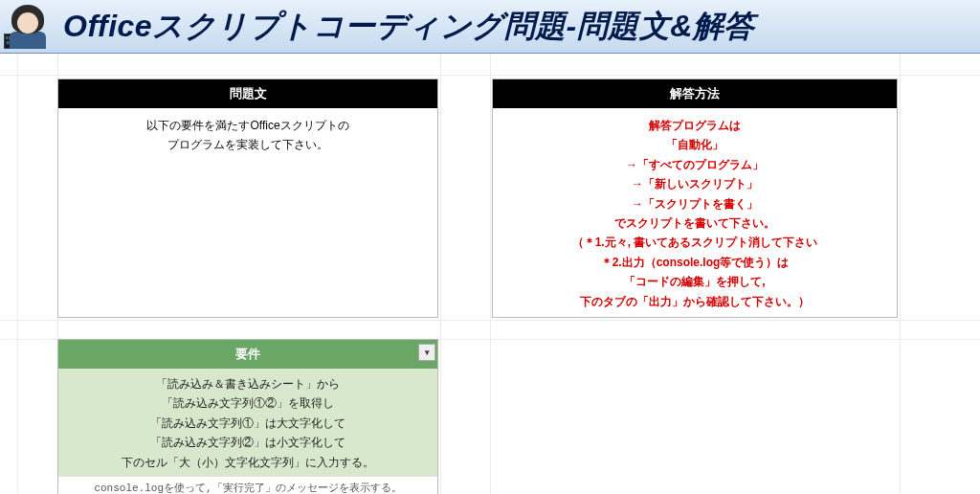  What do you see at coordinates (695, 184) in the screenshot?
I see `answer-method-line: →「新しいスクリプト」` at bounding box center [695, 184].